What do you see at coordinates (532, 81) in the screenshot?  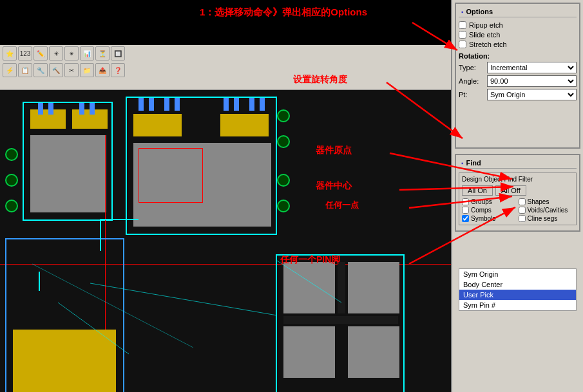 I see `angle-select: 90.00 45.00 180.00 0.00` at bounding box center [532, 81].